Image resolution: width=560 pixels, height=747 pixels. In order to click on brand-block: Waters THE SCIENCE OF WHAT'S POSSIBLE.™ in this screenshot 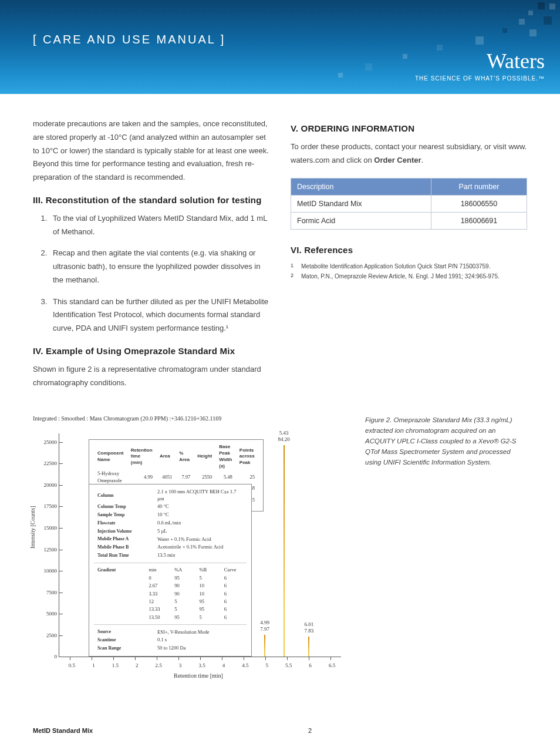, I will do `click(480, 66)`.